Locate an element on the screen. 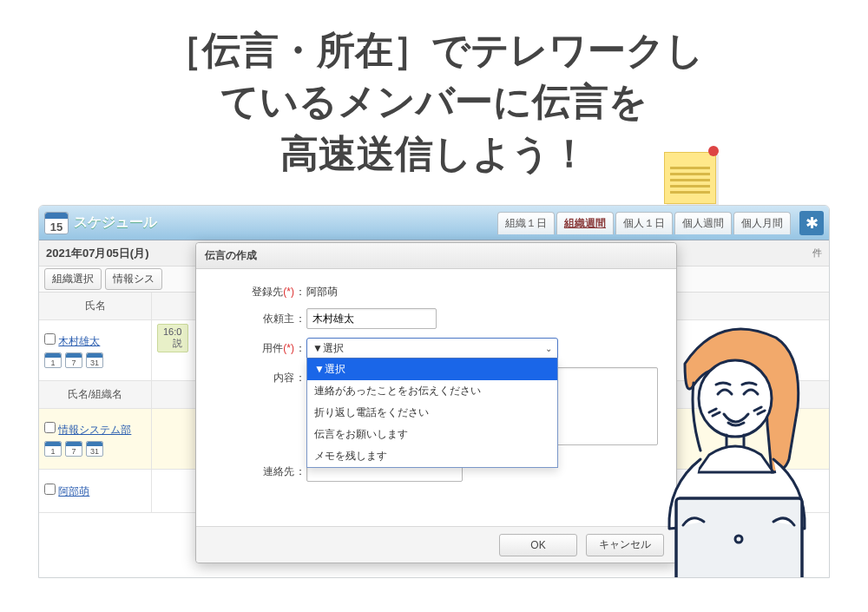 The width and height of the screenshot is (868, 612). headline-line: ［伝言・所在］でテレワークし is located at coordinates (434, 50).